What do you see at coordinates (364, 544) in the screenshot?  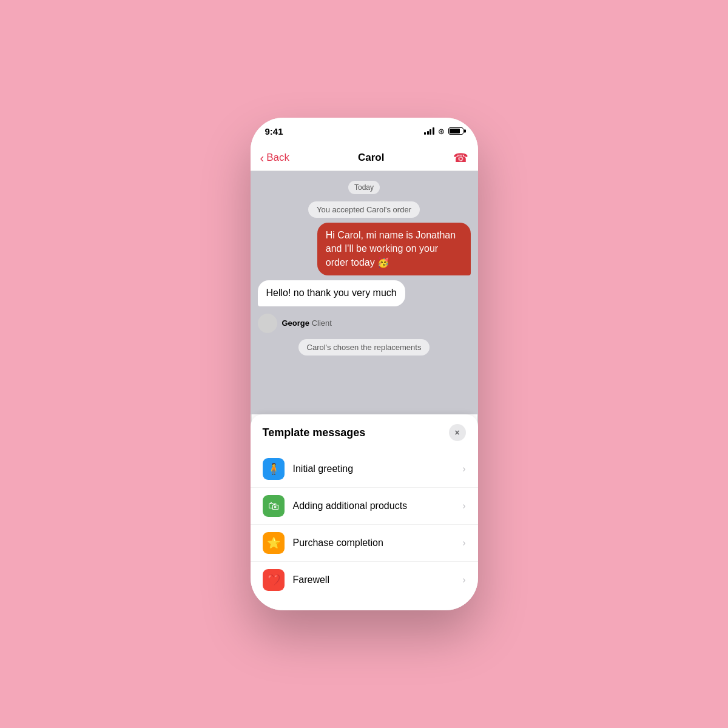 I see `template-item-purchase-completion: ⭐ Purchase completion ›` at bounding box center [364, 544].